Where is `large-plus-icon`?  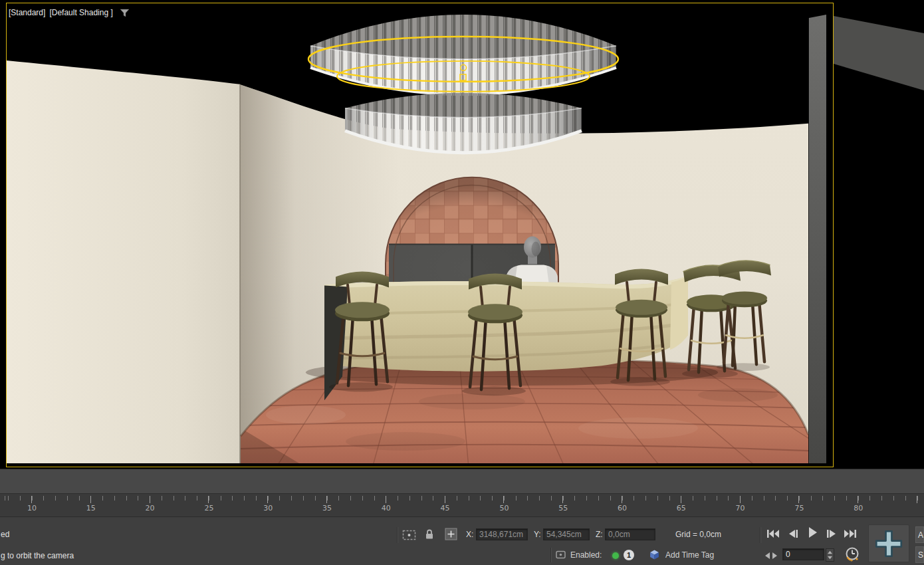 large-plus-icon is located at coordinates (889, 544).